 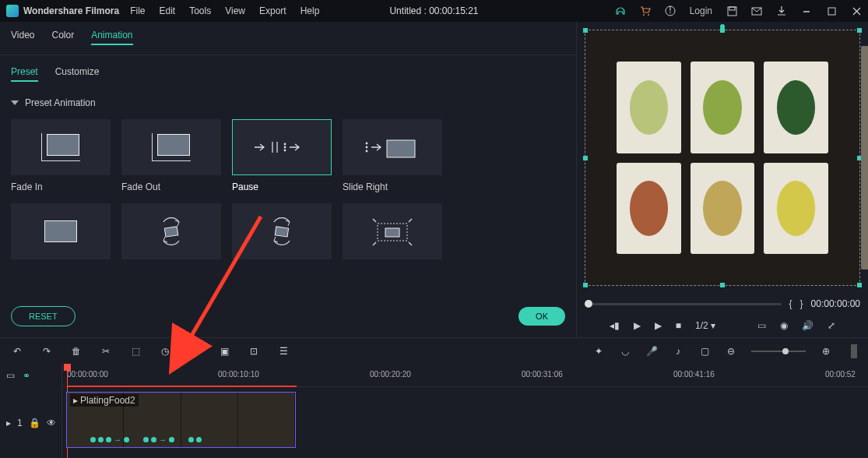 What do you see at coordinates (181, 439) in the screenshot?
I see `keyframe-track: → →` at bounding box center [181, 439].